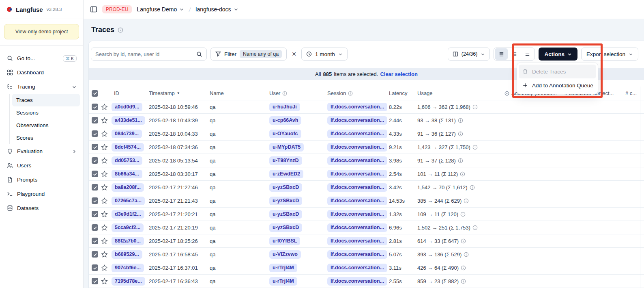 The width and height of the screenshot is (644, 288). Describe the element at coordinates (179, 93) in the screenshot. I see `column-header-timestamp: Timestamp▼` at that location.